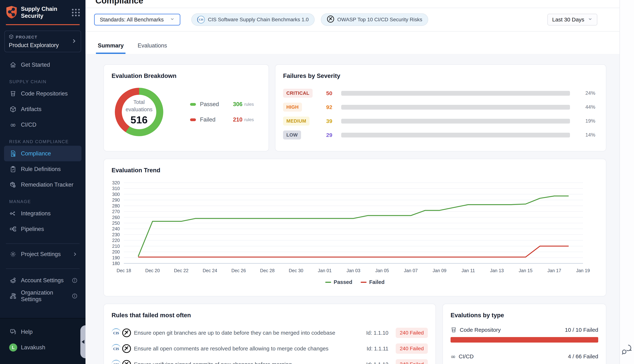  Describe the element at coordinates (43, 109) in the screenshot. I see `sidebar-item-artifacts: Artifacts` at that location.